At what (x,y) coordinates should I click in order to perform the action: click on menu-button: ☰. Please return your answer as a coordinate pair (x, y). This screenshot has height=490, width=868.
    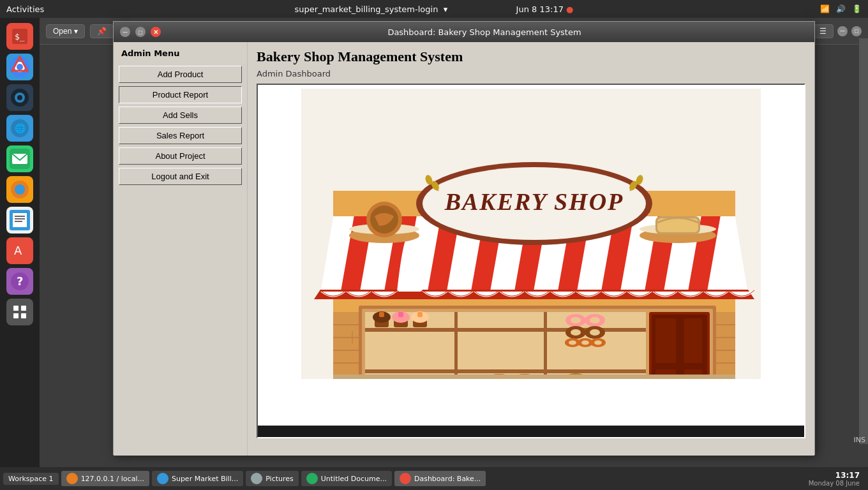
    Looking at the image, I should click on (823, 31).